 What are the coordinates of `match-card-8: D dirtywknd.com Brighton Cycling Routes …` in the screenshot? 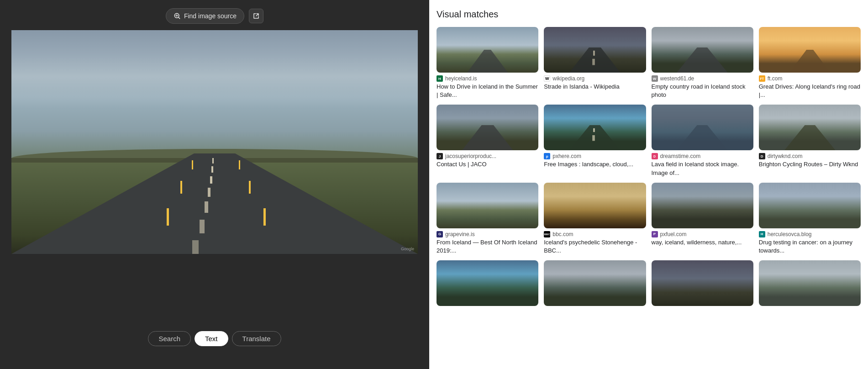 It's located at (810, 141).